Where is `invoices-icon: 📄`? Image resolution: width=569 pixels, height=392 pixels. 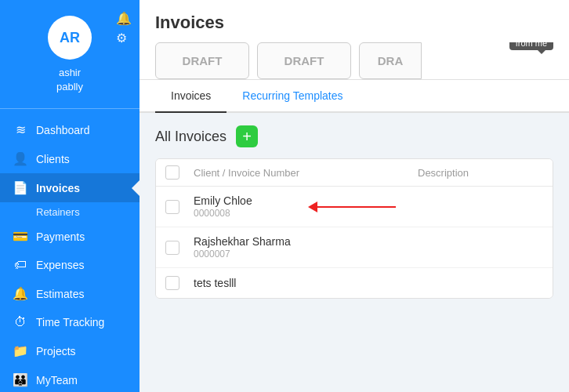 invoices-icon: 📄 is located at coordinates (20, 188).